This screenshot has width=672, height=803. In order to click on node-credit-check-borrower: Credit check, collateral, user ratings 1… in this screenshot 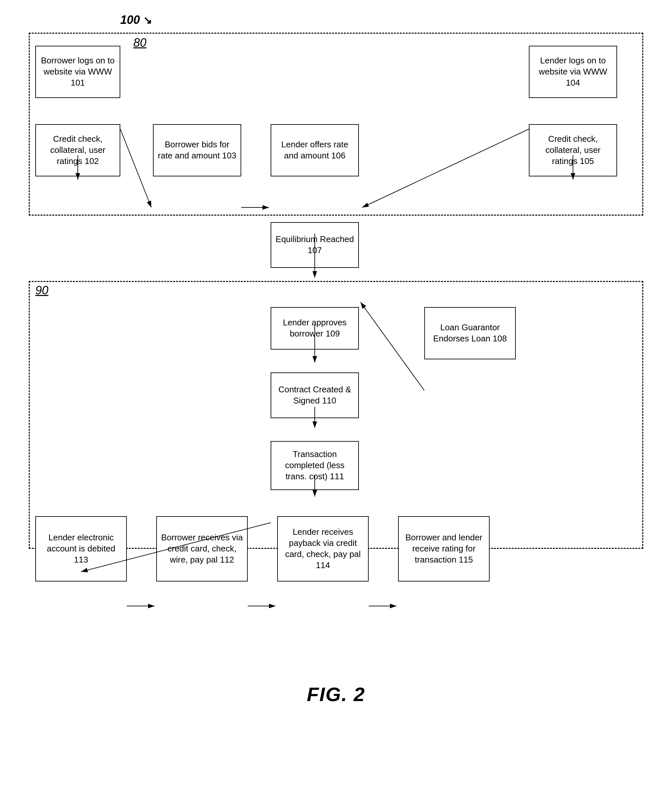, I will do `click(78, 150)`.